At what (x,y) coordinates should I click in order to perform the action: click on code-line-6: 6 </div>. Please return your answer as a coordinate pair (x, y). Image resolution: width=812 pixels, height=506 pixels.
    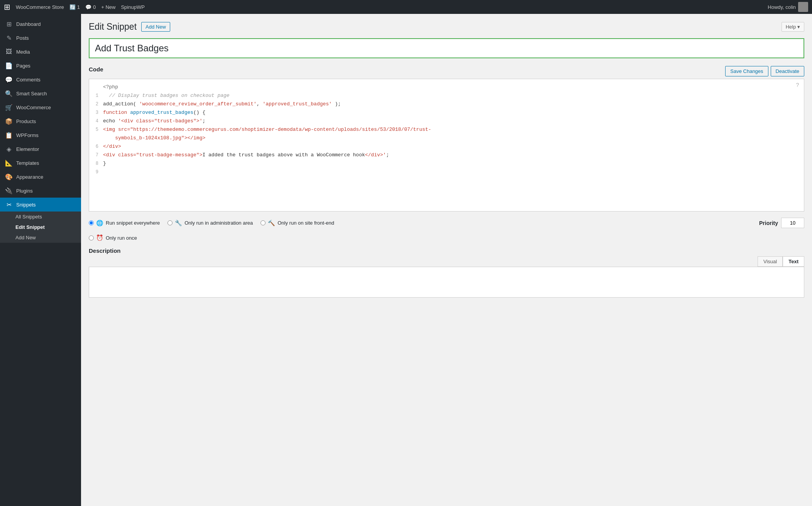
    Looking at the image, I should click on (447, 147).